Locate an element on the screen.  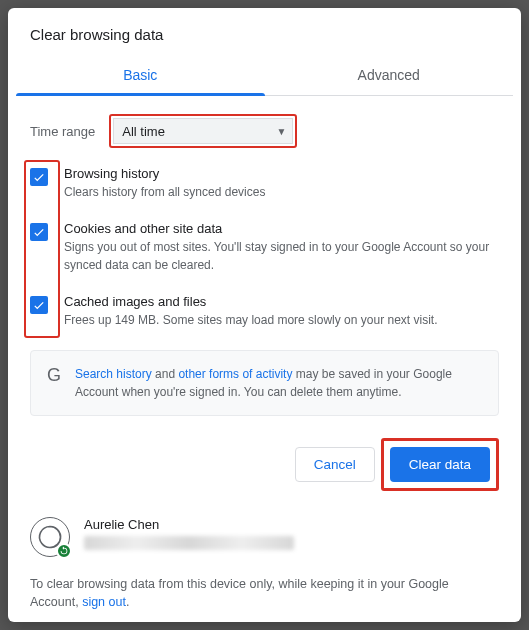
time-range-label: Time range is located at coordinates (62, 132).